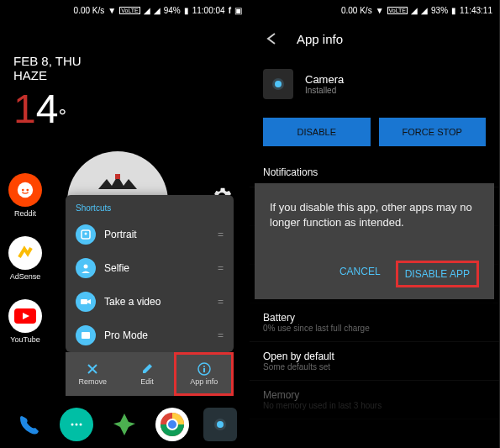  What do you see at coordinates (92, 374) in the screenshot?
I see `remove-button: Remove` at bounding box center [92, 374].